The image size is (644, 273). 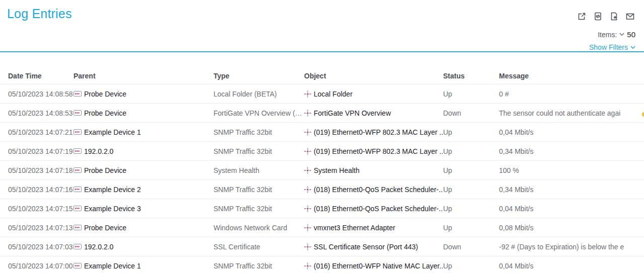 What do you see at coordinates (582, 16) in the screenshot?
I see `open-external-icon` at bounding box center [582, 16].